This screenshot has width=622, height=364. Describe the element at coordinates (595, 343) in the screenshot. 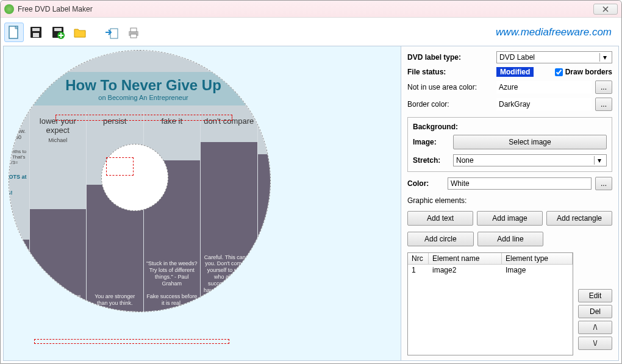

I see `move-down-button: \/` at that location.